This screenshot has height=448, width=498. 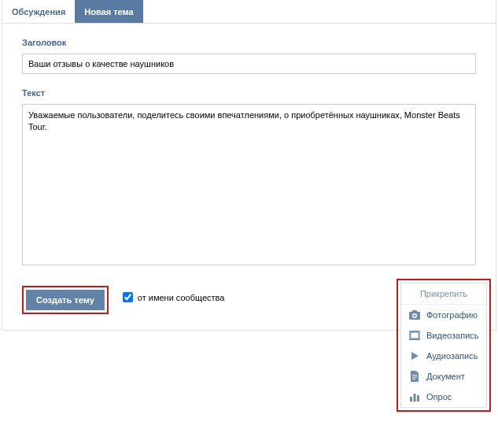 I want to click on attach-label: Аудиозапись, so click(x=452, y=356).